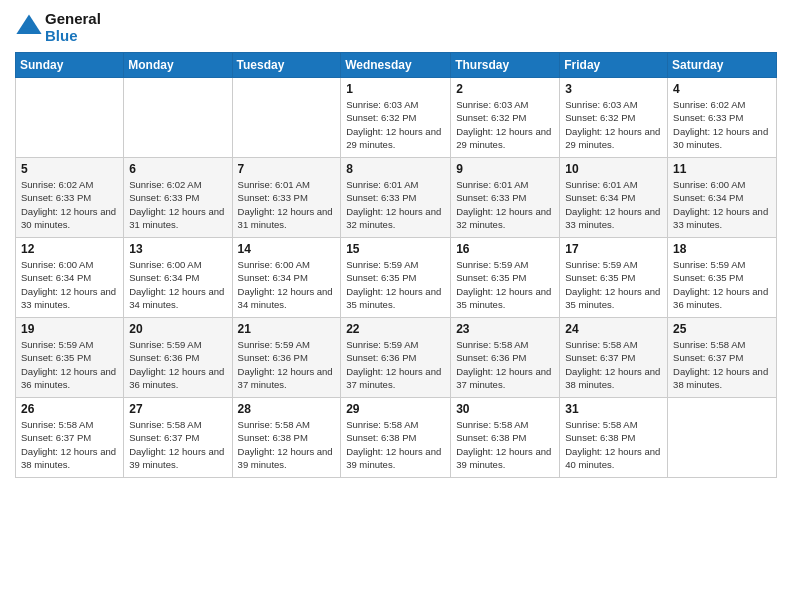 The width and height of the screenshot is (792, 612). Describe the element at coordinates (614, 89) in the screenshot. I see `day-number: 3` at that location.